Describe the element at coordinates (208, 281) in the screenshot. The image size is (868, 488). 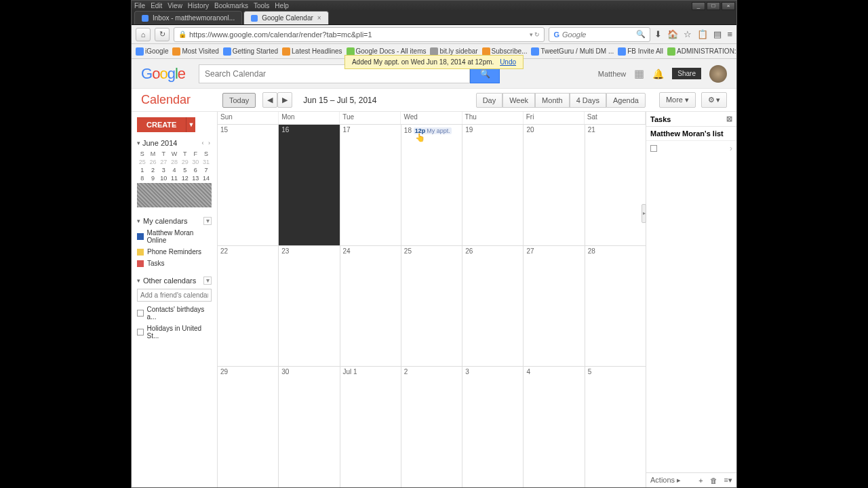
I see `other-calendars-menu-icon: ▾` at that location.